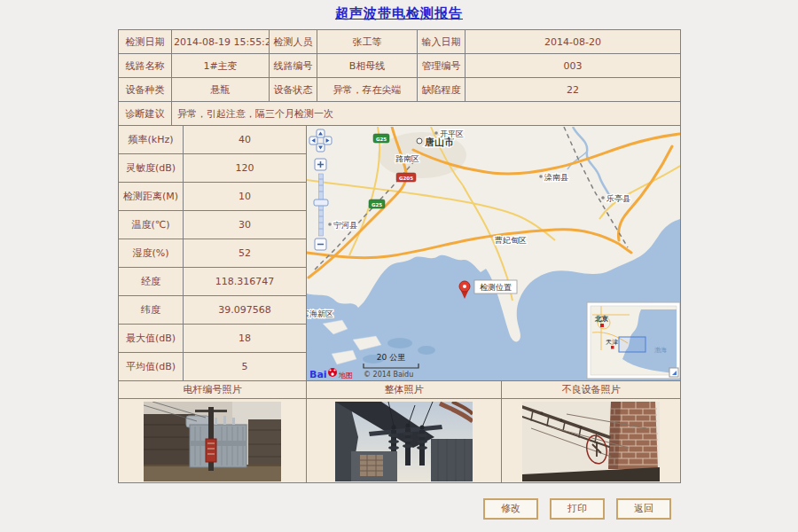 Image resolution: width=798 pixels, height=532 pixels. Describe the element at coordinates (633, 340) in the screenshot. I see `inset-overview-map: 北京 天津 渤海` at that location.